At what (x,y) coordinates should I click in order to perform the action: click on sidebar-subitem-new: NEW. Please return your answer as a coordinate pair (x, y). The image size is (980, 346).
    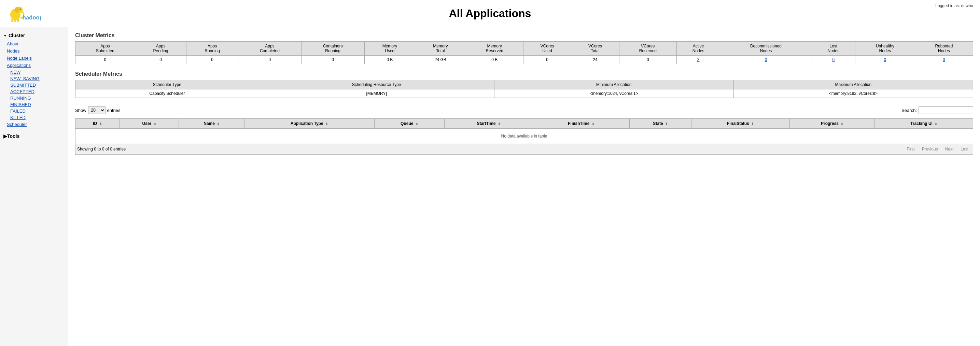
    Looking at the image, I should click on (34, 72).